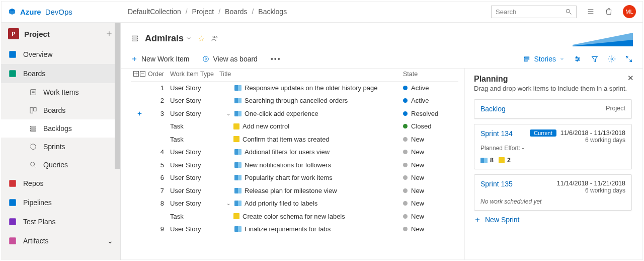 This screenshot has width=644, height=261. What do you see at coordinates (578, 59) in the screenshot?
I see `column-options-icon` at bounding box center [578, 59].